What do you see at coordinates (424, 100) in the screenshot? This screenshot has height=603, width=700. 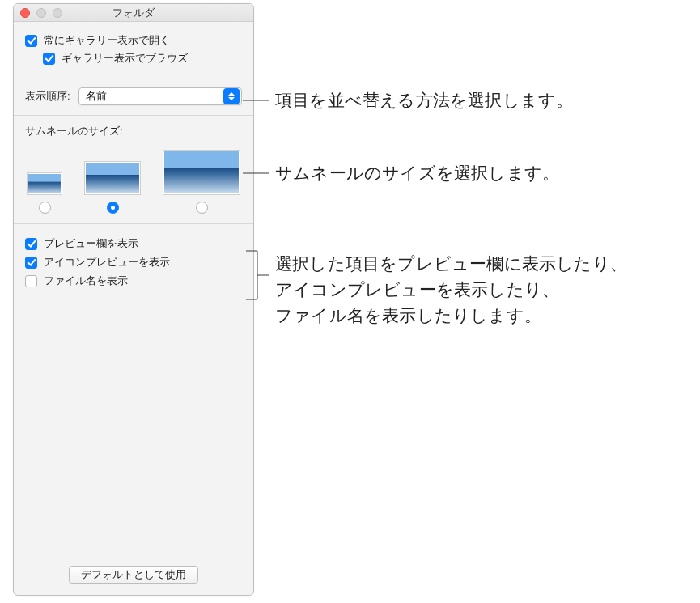 I see `callout-sort-by: 項目を並べ替える方法を選択します。` at bounding box center [424, 100].